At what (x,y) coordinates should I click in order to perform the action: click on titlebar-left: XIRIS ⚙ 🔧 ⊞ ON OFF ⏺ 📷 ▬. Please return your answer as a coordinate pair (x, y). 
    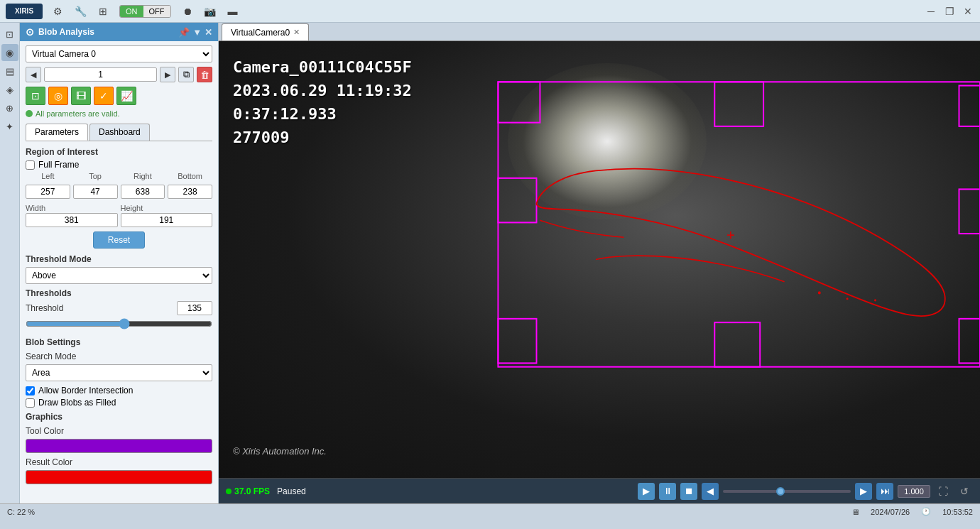
    Looking at the image, I should click on (122, 11).